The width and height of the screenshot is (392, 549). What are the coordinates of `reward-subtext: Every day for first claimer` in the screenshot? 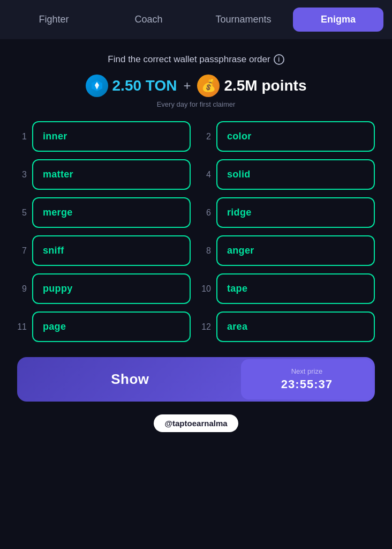 It's located at (196, 104).